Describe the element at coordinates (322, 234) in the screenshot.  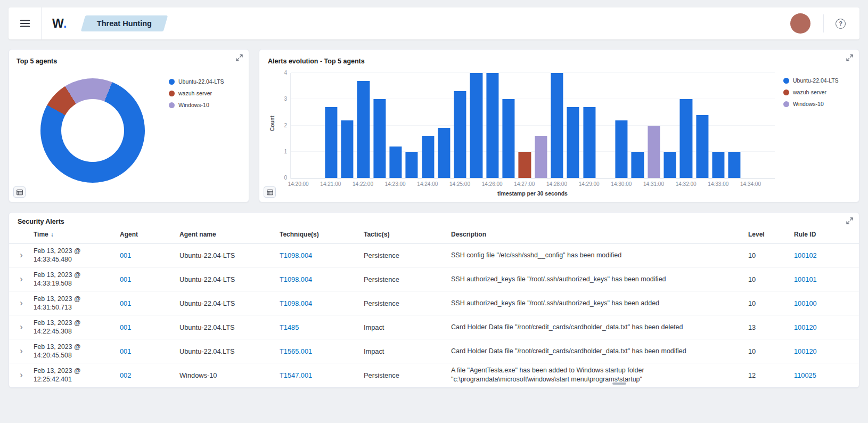
I see `column-header-technique: Technique(s)` at that location.